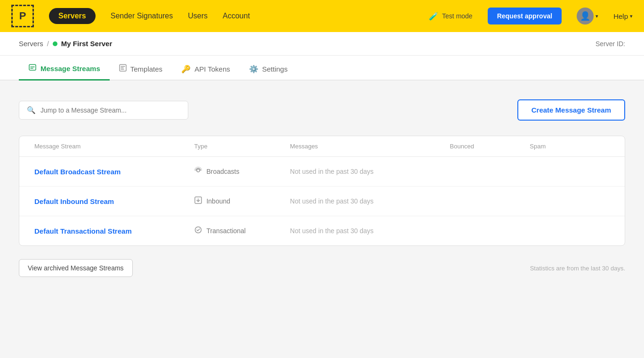 The height and width of the screenshot is (358, 644). Describe the element at coordinates (198, 201) in the screenshot. I see `inbound-icon` at that location.